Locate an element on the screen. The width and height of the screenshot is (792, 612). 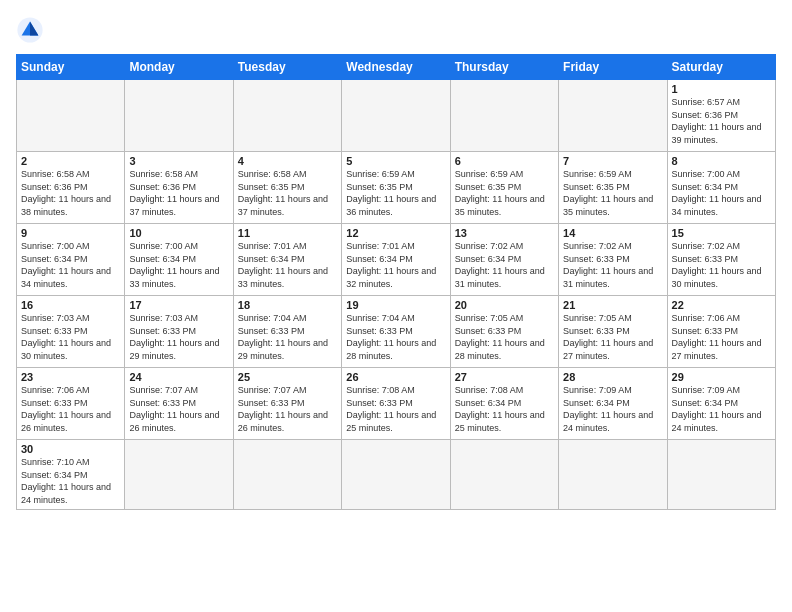
calendar-cell: 16Sunrise: 7:03 AMSunset: 6:33 PMDayligh… is located at coordinates (71, 332).